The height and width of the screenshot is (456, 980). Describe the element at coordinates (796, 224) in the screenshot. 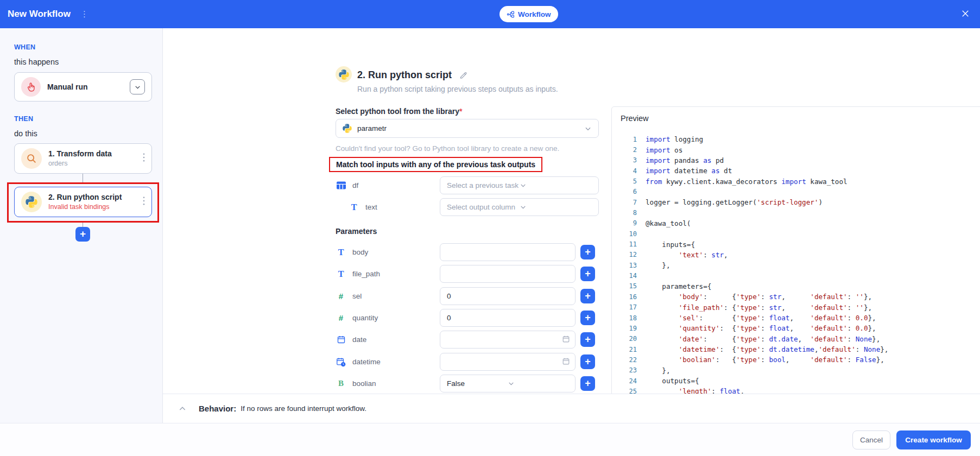

I see `code-line: 9 @kawa_tool(` at that location.